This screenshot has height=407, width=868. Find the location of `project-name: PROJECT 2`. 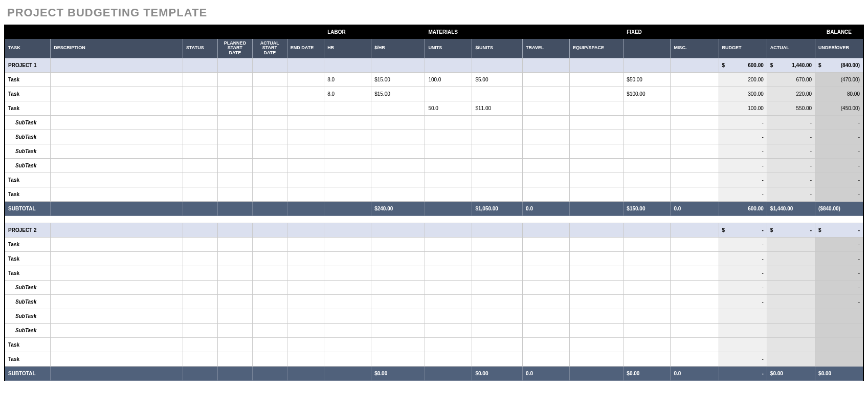

project-name: PROJECT 2 is located at coordinates (28, 230).